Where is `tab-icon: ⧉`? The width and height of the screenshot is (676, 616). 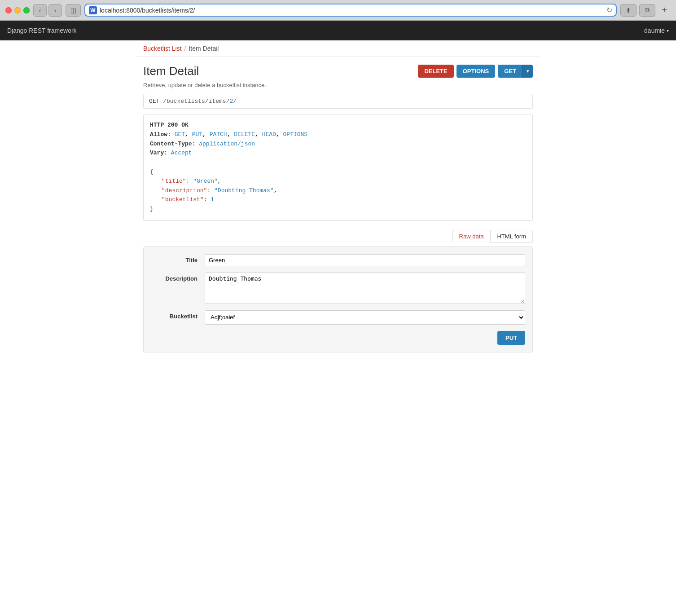 tab-icon: ⧉ is located at coordinates (647, 10).